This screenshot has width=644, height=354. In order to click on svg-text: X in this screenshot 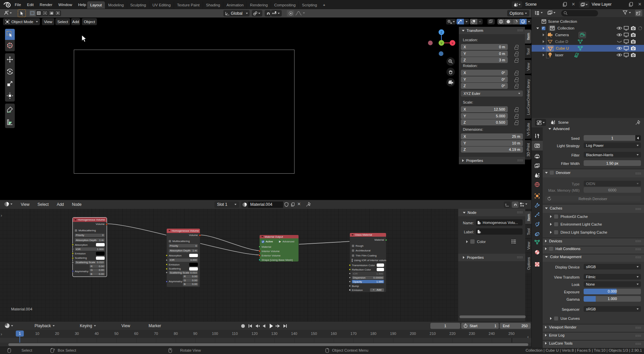, I will do `click(452, 43)`.